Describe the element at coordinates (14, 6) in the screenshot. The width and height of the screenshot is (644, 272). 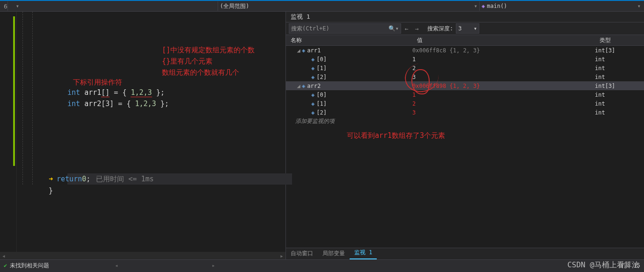
I see `scope-dropdown-empty: ▾` at that location.